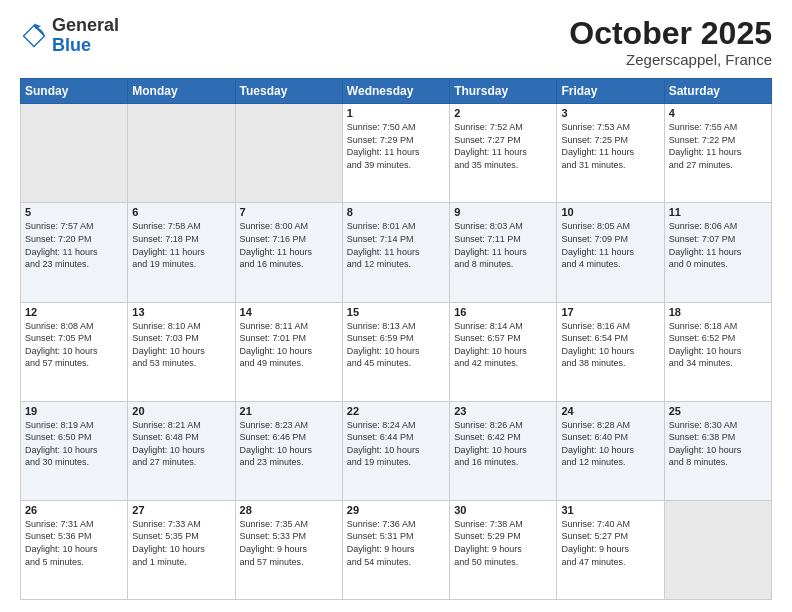  Describe the element at coordinates (289, 345) in the screenshot. I see `day-info: Sunrise: 8:11 AM Sunset: 7:01 PM Dayligh…` at that location.